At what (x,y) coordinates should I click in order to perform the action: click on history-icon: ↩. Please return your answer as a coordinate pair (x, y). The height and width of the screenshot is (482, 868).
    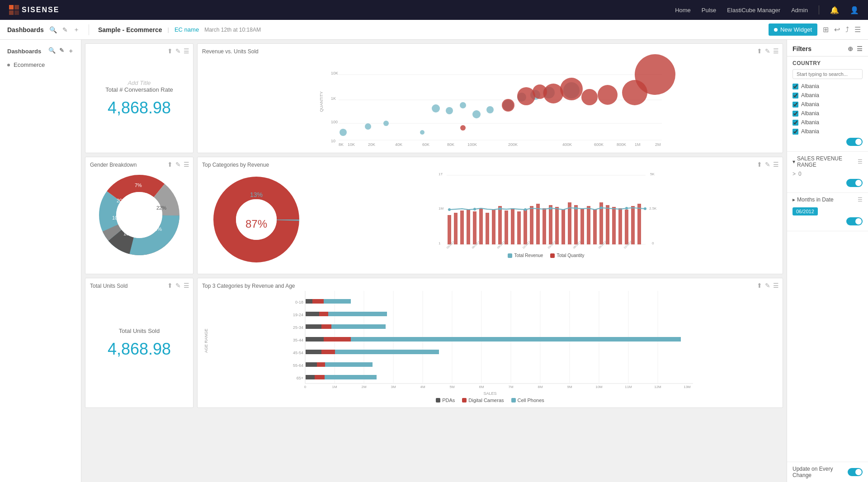
    Looking at the image, I should click on (837, 30).